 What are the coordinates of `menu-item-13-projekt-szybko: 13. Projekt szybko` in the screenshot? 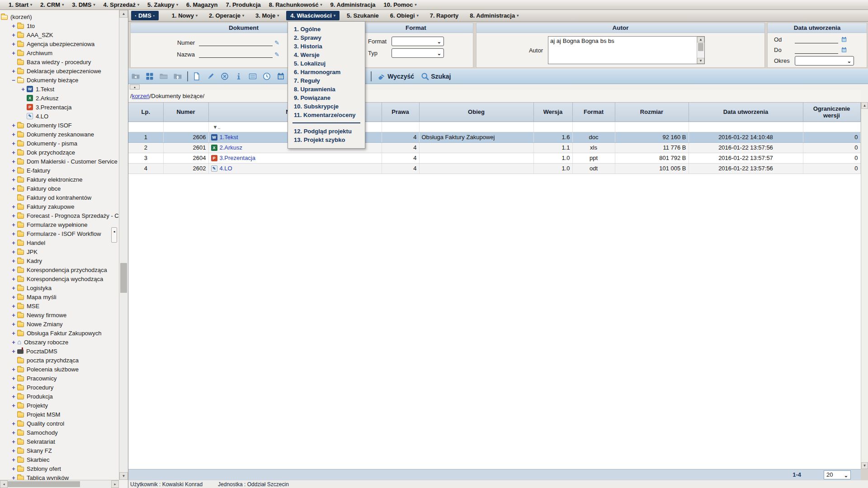 It's located at (326, 140).